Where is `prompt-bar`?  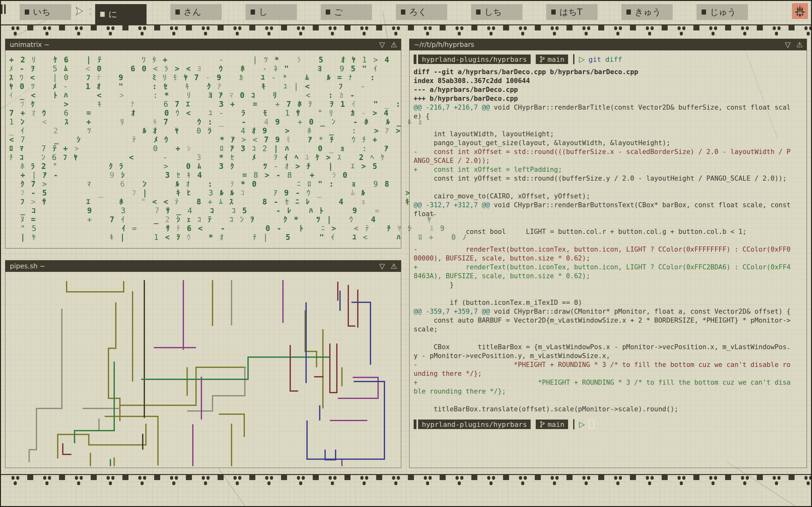 prompt-bar is located at coordinates (415, 59).